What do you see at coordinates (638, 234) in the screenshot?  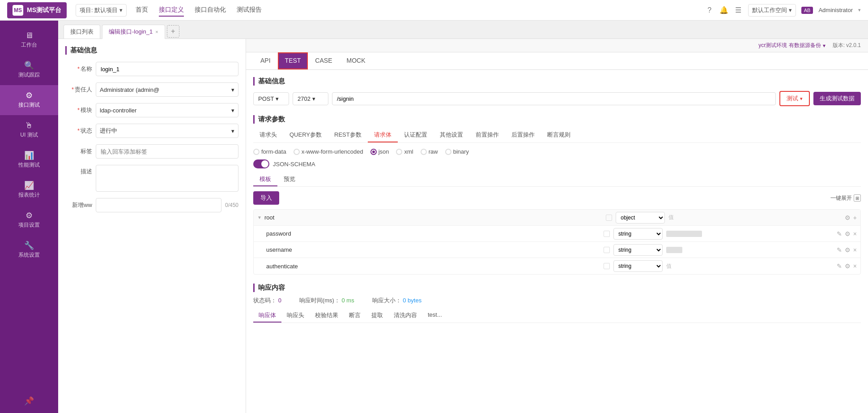 I see `schema-type-password: string integer object` at bounding box center [638, 234].